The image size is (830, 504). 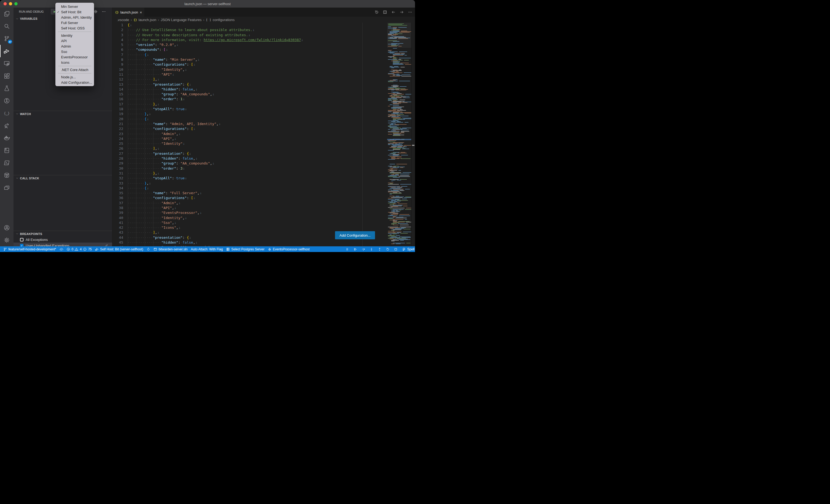 I want to click on minimize-window-button, so click(x=10, y=4).